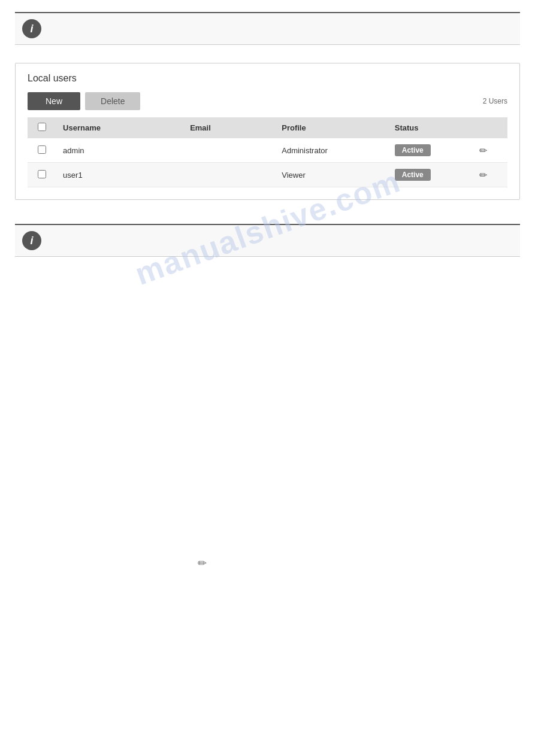 This screenshot has height=756, width=535. Describe the element at coordinates (490, 151) in the screenshot. I see `cell-action-admin: ✏` at that location.